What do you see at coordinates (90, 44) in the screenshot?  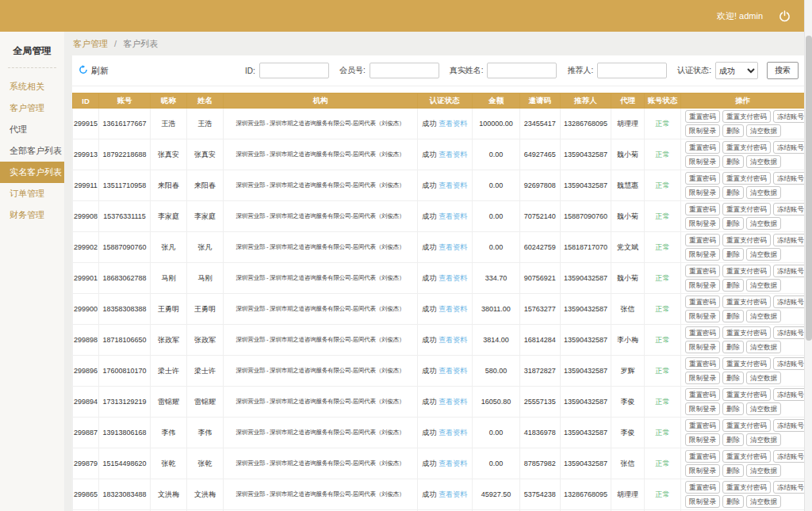 I see `breadcrumb-parent-link: 客户管理` at bounding box center [90, 44].